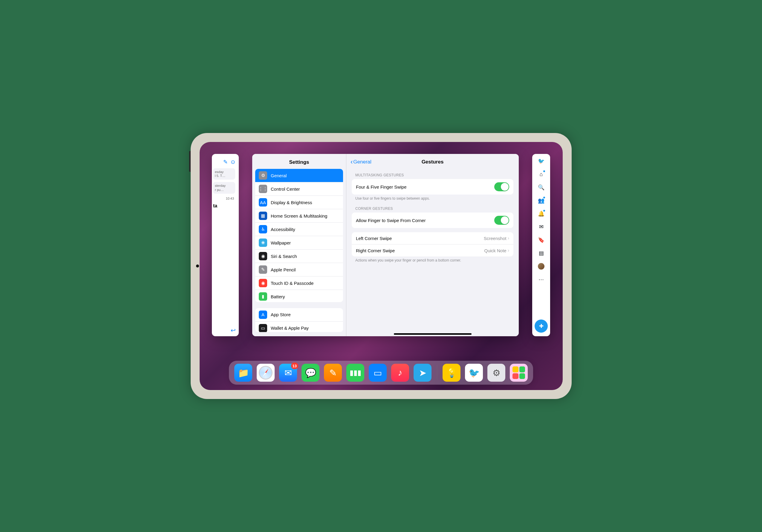 The height and width of the screenshot is (532, 762). What do you see at coordinates (544, 198) in the screenshot?
I see `notification-dot` at bounding box center [544, 198].